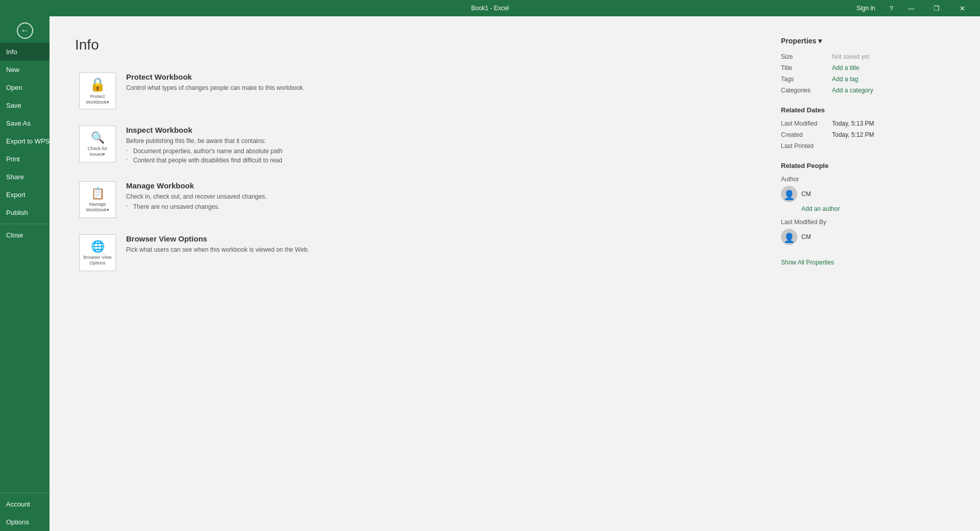 This screenshot has height=531, width=980. Describe the element at coordinates (436, 196) in the screenshot. I see `manage-card-content: Manage Workbook Check in, check out, and…` at that location.